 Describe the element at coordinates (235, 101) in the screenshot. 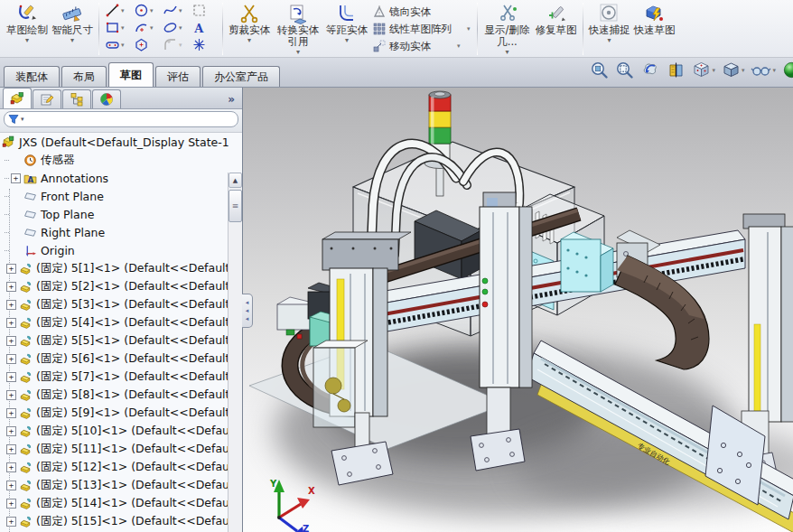

I see `panel-overflow-chevrons: »` at that location.